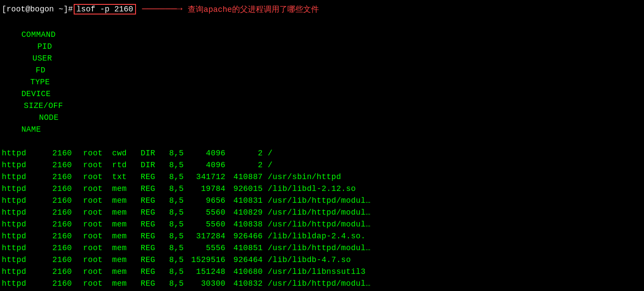 The width and height of the screenshot is (644, 291). Describe the element at coordinates (322, 225) in the screenshot. I see `table-row: httpd2160rootmemREG8,55560410838 /usr/li…` at that location.